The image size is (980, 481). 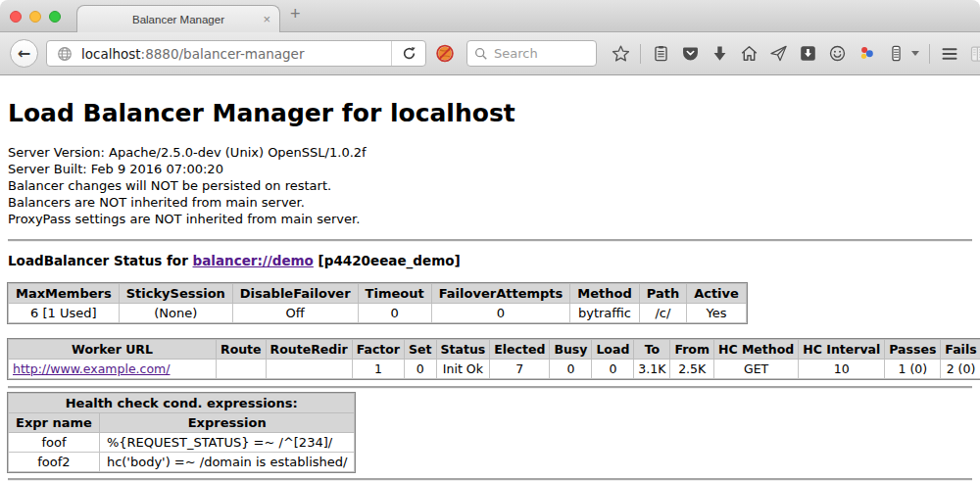 What do you see at coordinates (756, 369) in the screenshot?
I see `cell-hc-method: GET` at bounding box center [756, 369].